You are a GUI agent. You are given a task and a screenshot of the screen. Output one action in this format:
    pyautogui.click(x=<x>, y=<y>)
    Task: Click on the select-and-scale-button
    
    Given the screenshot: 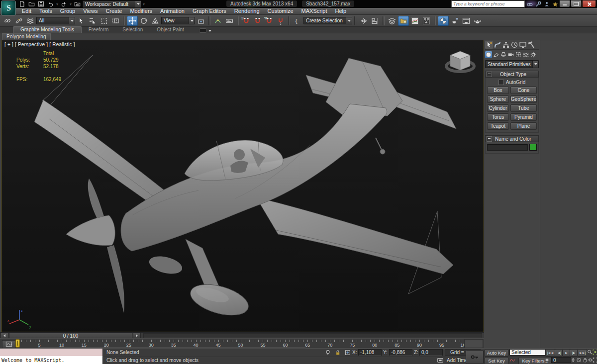 What is the action you would take?
    pyautogui.click(x=155, y=21)
    